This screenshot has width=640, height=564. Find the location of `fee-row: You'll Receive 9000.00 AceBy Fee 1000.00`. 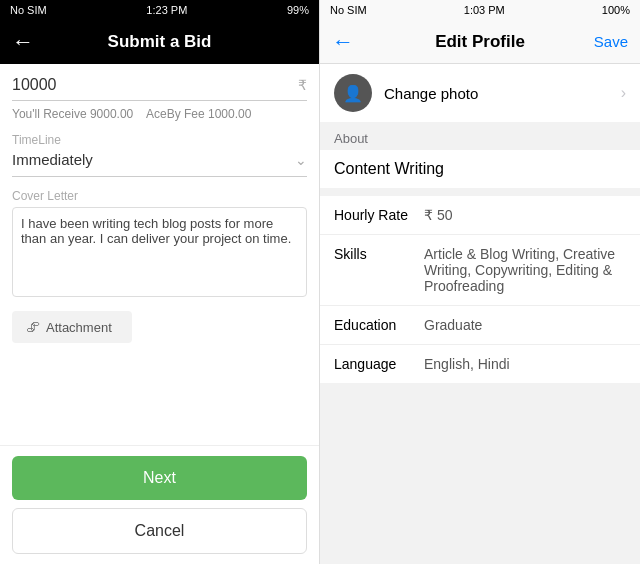

fee-row: You'll Receive 9000.00 AceBy Fee 1000.00 is located at coordinates (160, 114).